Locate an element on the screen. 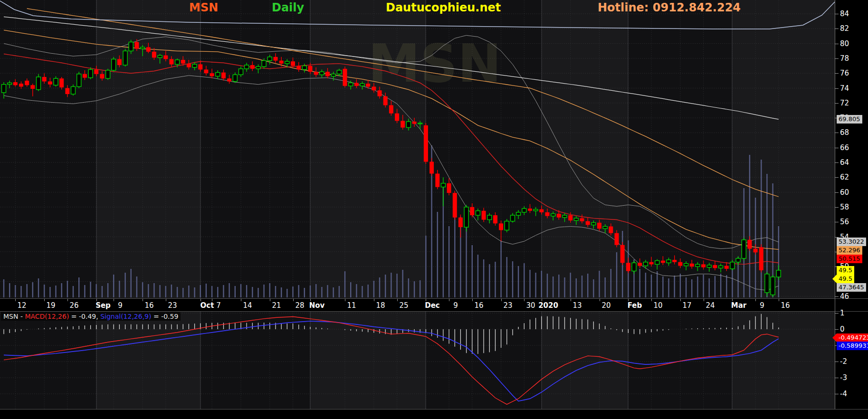  date-label: 7 is located at coordinates (219, 305).